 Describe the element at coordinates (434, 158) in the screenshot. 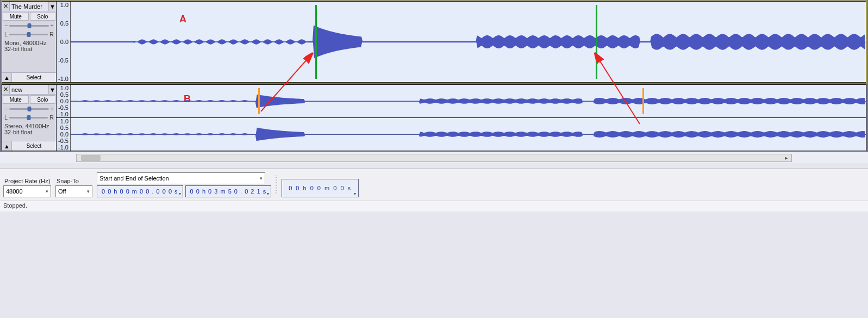

I see `horizontal-scrollbar: ▸` at that location.